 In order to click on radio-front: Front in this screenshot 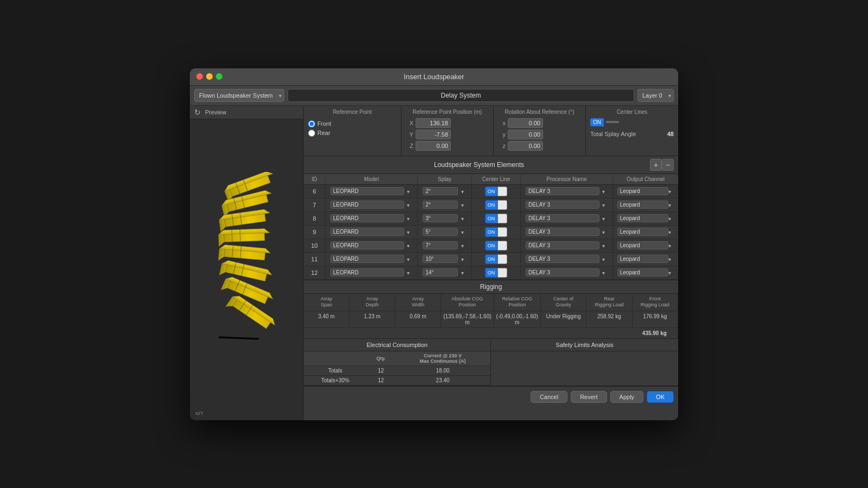, I will do `click(353, 124)`.